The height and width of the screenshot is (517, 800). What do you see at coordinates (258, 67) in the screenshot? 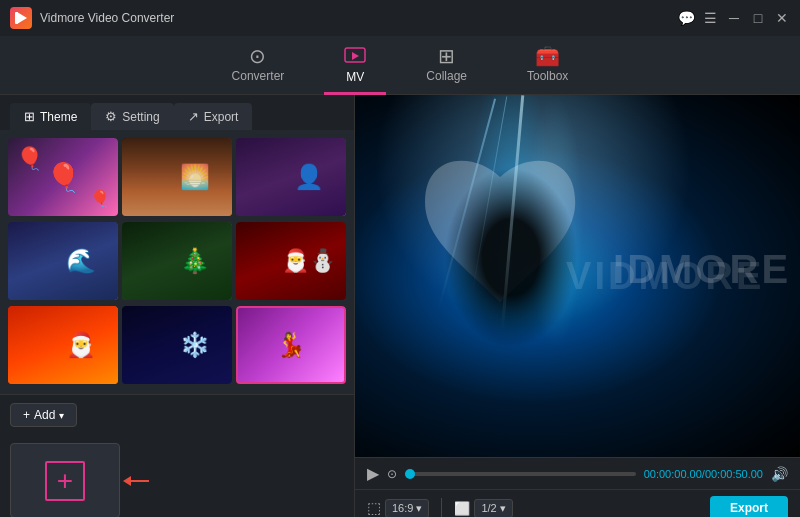
I see `tab-converter: ⊙ Converter` at bounding box center [258, 67].